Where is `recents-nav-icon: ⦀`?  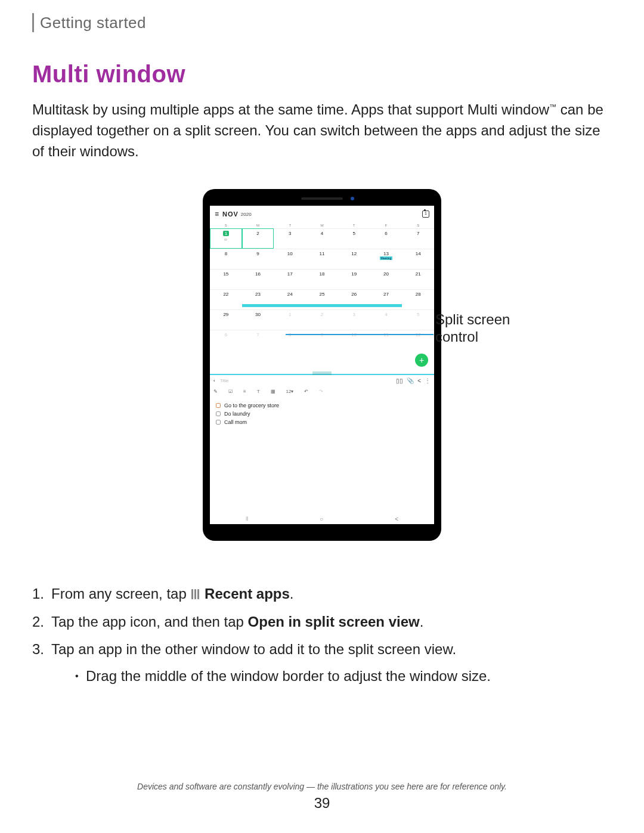
recents-nav-icon: ⦀ is located at coordinates (247, 519).